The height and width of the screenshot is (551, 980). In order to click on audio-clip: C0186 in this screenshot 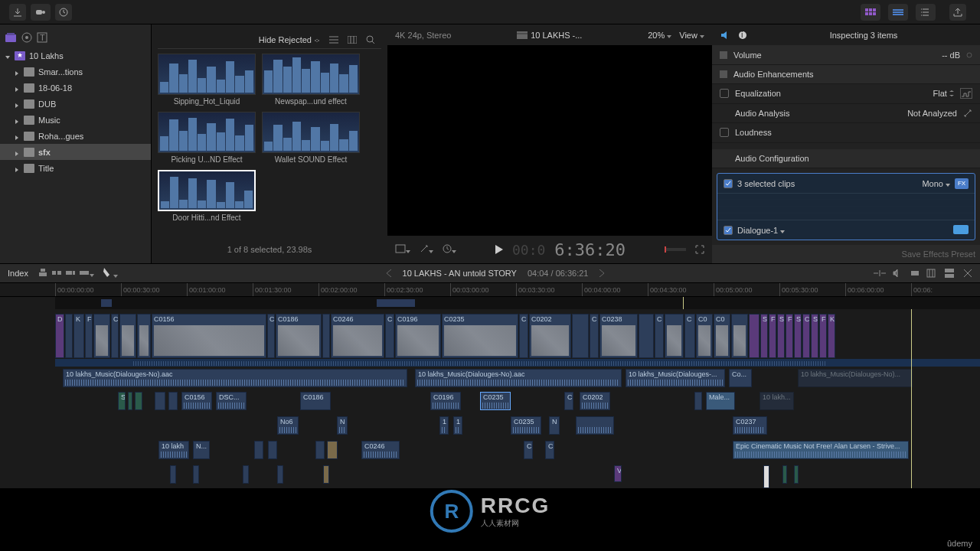, I will do `click(315, 401)`.